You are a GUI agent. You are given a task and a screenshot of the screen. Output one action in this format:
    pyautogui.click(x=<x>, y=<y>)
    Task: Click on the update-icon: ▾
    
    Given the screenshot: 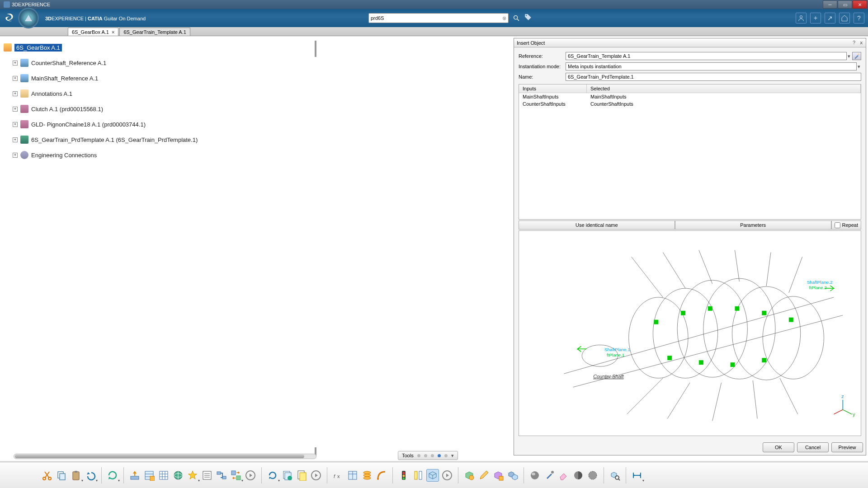 What is the action you would take?
    pyautogui.click(x=113, y=475)
    